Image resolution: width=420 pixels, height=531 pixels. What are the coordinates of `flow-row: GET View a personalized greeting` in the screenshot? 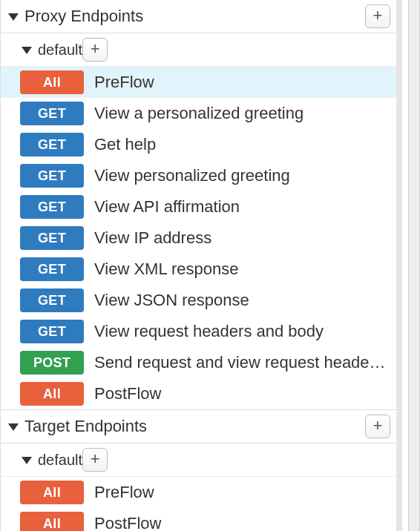 It's located at (199, 113).